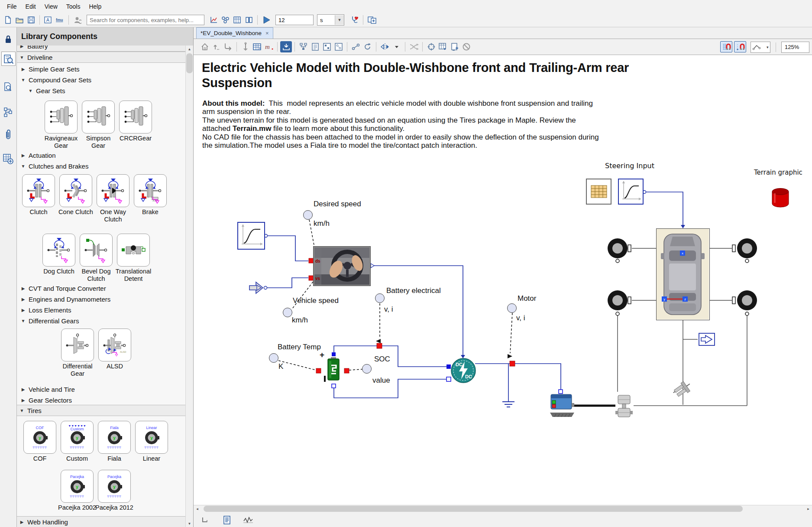 This screenshot has width=812, height=527. What do you see at coordinates (101, 69) in the screenshot?
I see `library-category-simple-gear-sets: ▶Simple Gear Sets` at bounding box center [101, 69].